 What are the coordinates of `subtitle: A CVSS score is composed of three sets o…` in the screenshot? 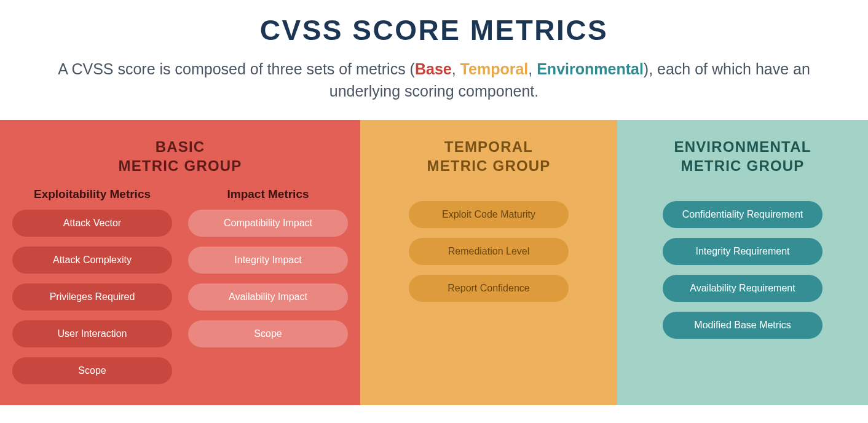 It's located at (434, 80).